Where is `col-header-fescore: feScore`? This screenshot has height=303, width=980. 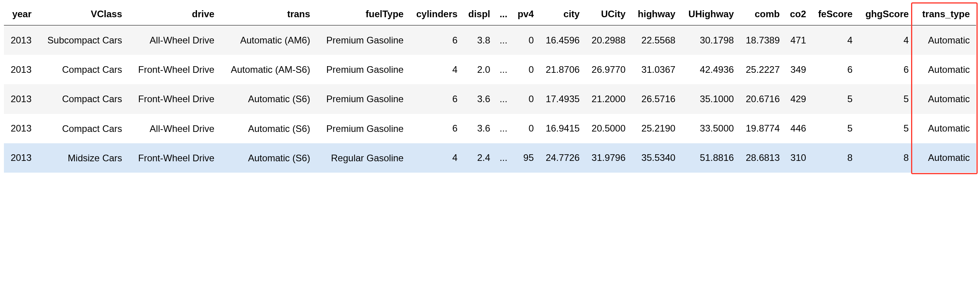
col-header-fescore: feScore is located at coordinates (834, 15).